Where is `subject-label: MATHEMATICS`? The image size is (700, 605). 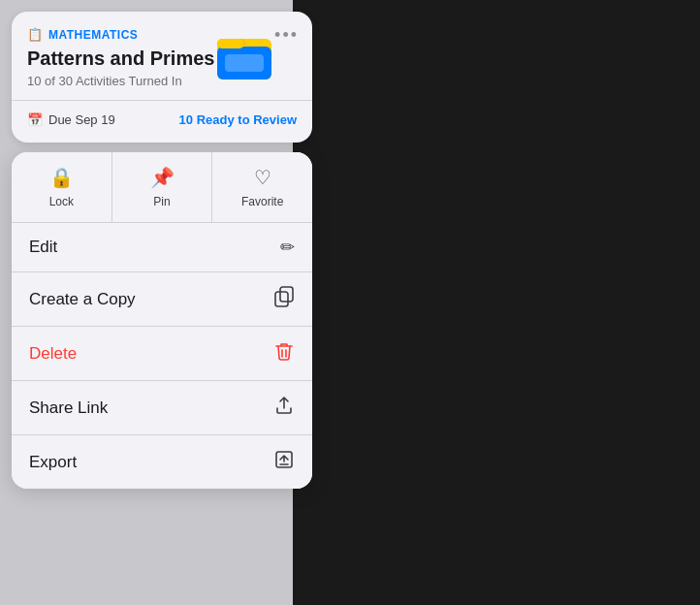
subject-label: MATHEMATICS is located at coordinates (93, 35).